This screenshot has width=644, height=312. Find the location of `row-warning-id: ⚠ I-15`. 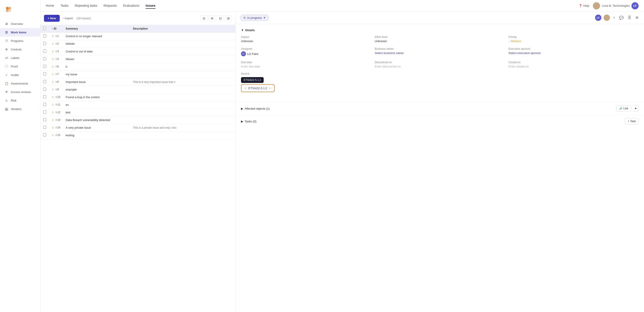

row-warning-id: ⚠ I-15 is located at coordinates (56, 135).